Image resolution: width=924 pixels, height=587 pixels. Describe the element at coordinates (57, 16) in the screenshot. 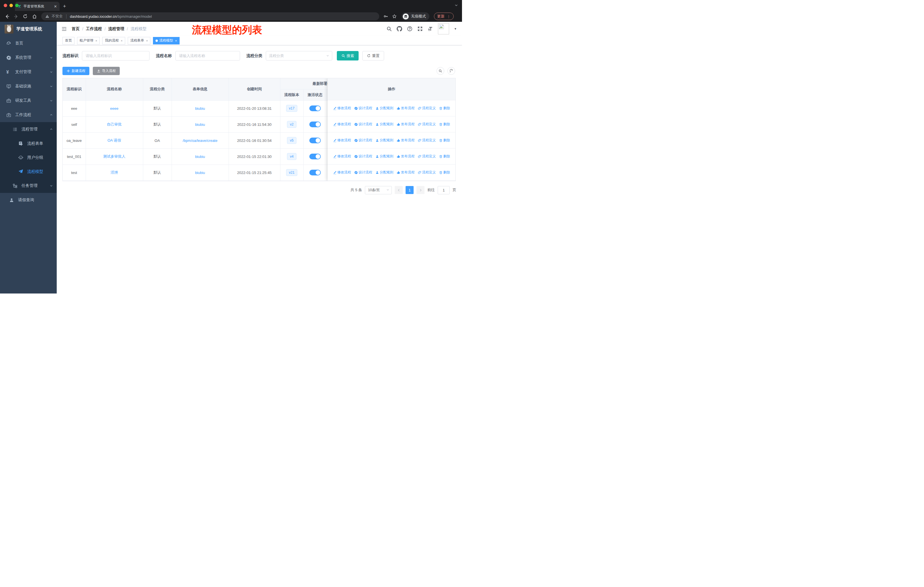

I see `security-label: 不安全` at that location.